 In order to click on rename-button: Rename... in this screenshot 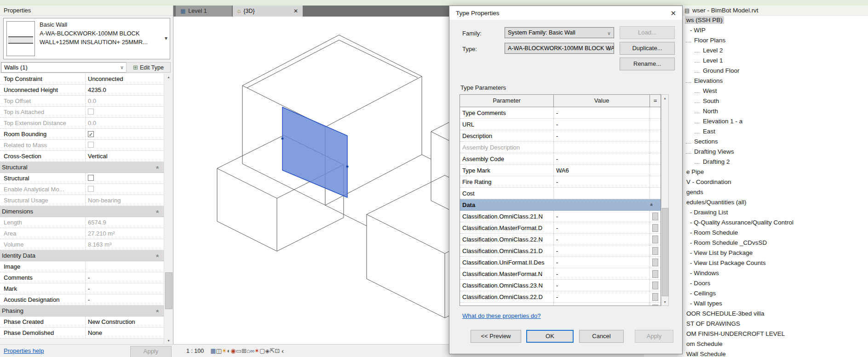, I will do `click(647, 64)`.